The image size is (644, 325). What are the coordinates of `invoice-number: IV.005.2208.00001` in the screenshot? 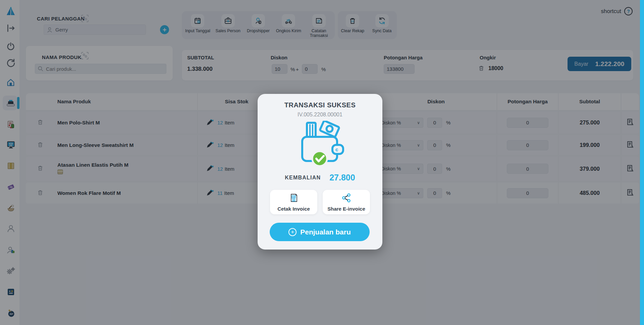 It's located at (320, 115).